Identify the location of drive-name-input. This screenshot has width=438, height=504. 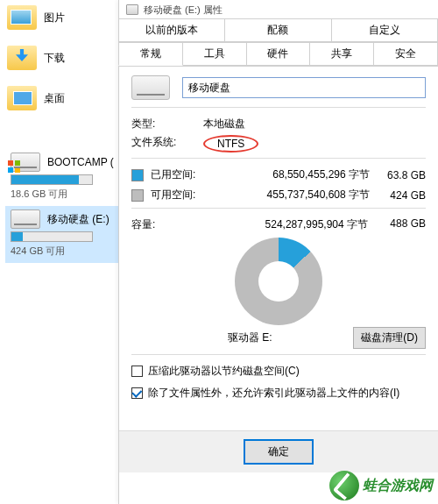
(304, 88).